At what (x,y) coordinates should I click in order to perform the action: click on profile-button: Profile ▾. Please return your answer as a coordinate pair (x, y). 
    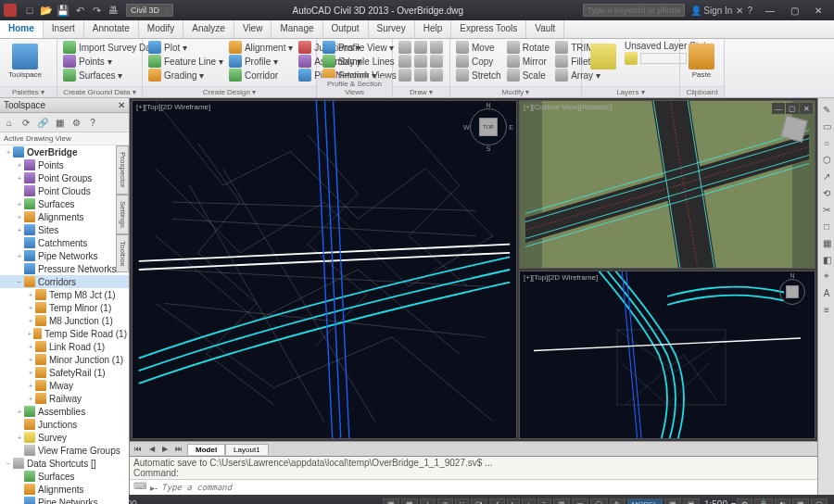
    Looking at the image, I should click on (261, 61).